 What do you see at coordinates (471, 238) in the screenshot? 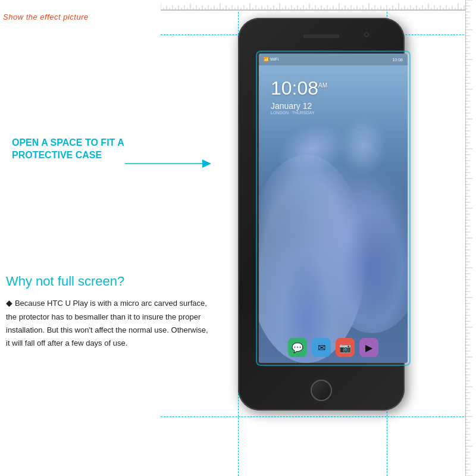
I see `ruler-ticks-right` at bounding box center [471, 238].